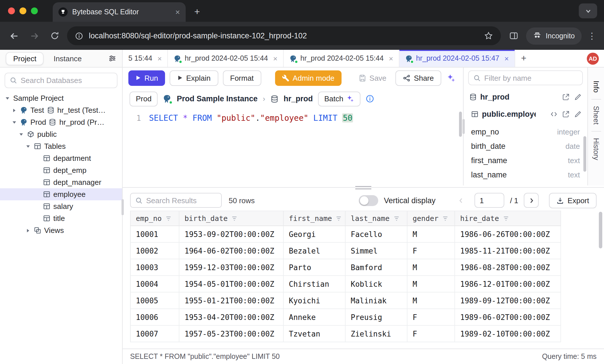 This screenshot has height=364, width=604. Describe the element at coordinates (596, 149) in the screenshot. I see `side-tab-history: History` at that location.